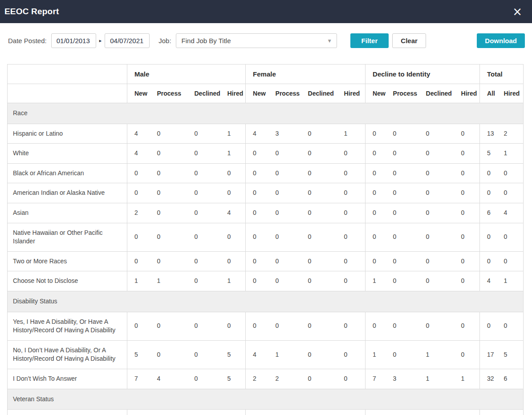 This screenshot has height=415, width=532. What do you see at coordinates (266, 36) in the screenshot?
I see `filter-bar: Date Posted: ▸ Job: Find Job By Title ▼ …` at bounding box center [266, 36].